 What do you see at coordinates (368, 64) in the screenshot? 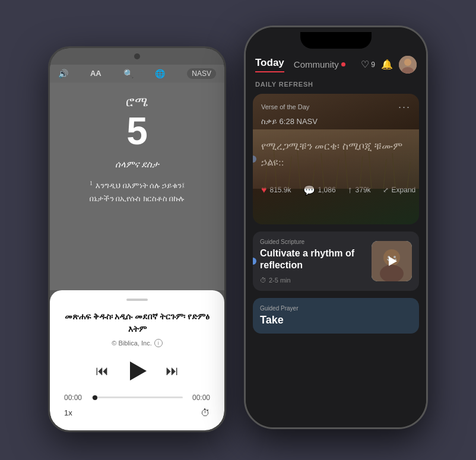
I see `likes-icon-group: ♡ 9` at bounding box center [368, 64].